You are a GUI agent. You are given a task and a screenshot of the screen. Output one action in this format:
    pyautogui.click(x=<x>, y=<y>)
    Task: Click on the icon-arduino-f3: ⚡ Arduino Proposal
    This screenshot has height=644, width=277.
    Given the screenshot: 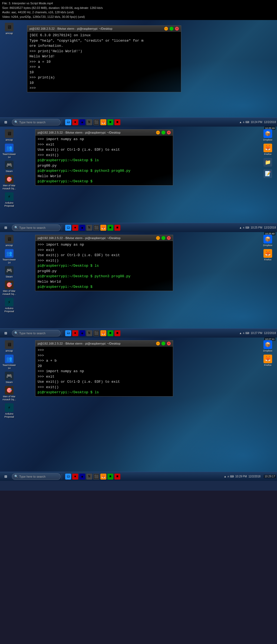 What is the action you would take?
    pyautogui.click(x=9, y=305)
    